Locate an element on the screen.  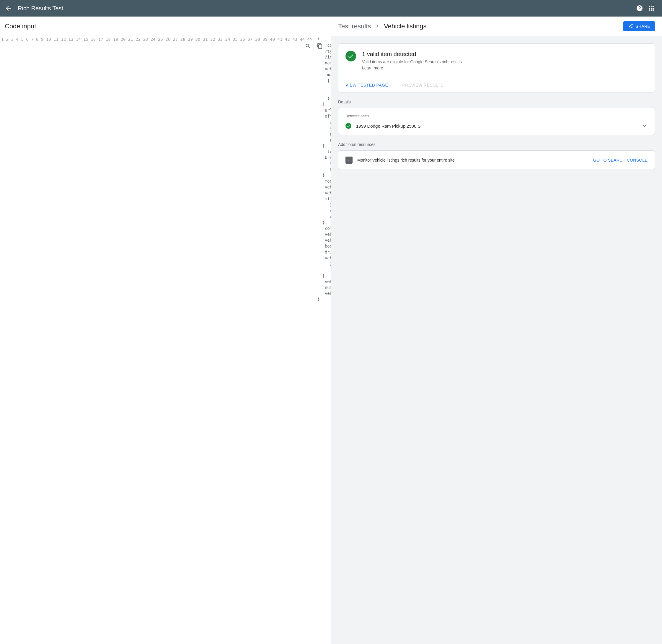
results-header: Test results Vehicle listings SHARE is located at coordinates (496, 26).